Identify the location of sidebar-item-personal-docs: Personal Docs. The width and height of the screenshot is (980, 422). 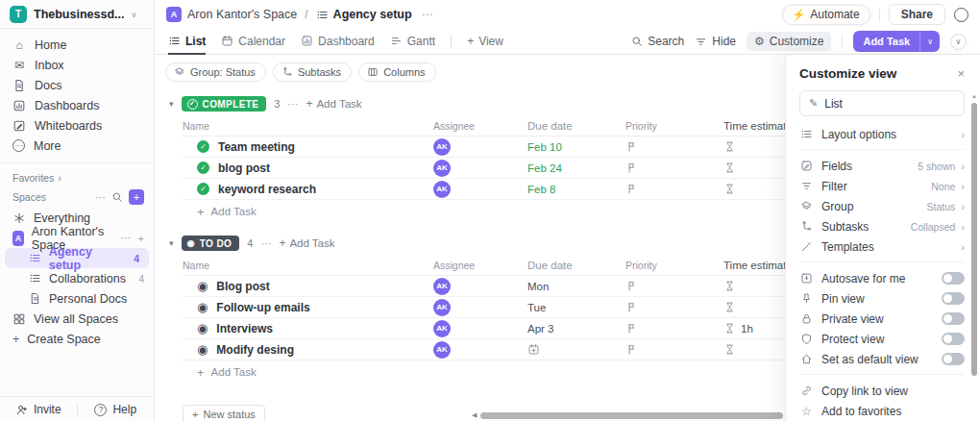
(77, 298).